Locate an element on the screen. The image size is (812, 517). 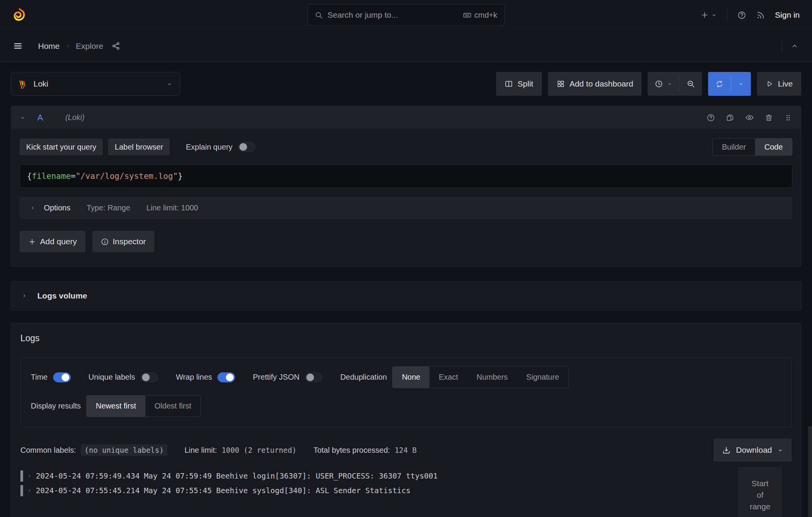
kick-start-query-button: Kick start your query is located at coordinates (61, 147).